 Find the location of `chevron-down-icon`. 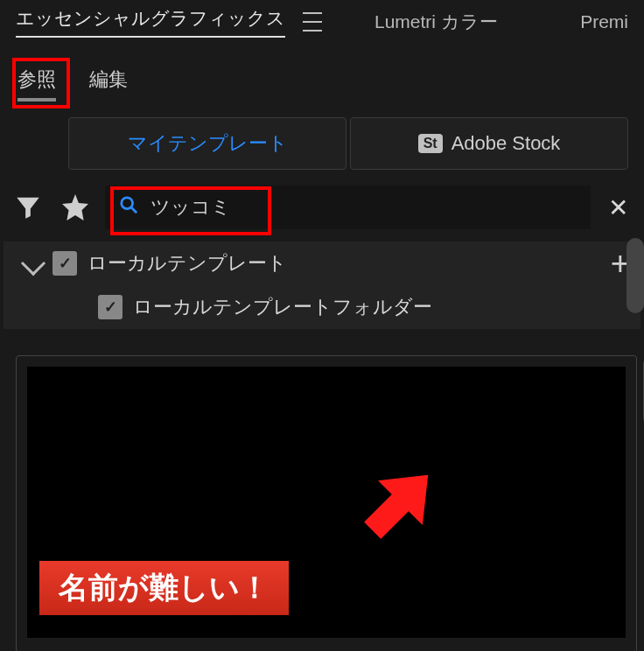

chevron-down-icon is located at coordinates (33, 263).